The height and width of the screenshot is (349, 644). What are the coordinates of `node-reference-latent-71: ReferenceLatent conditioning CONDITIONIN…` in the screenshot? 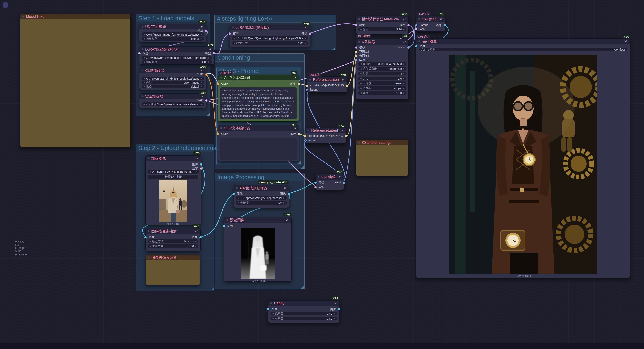 It's located at (326, 136).